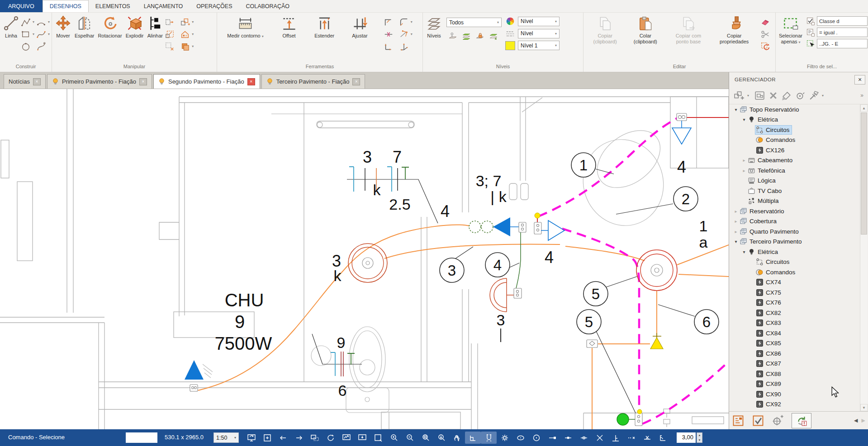 The height and width of the screenshot is (446, 868). I want to click on current-color-swatch, so click(510, 46).